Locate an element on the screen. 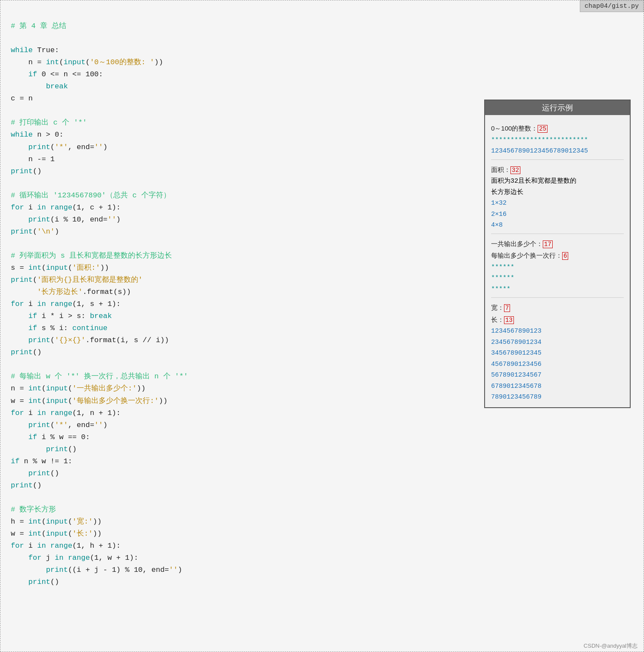 Image resolution: width=644 pixels, height=652 pixels. rt-input-total: 17 is located at coordinates (548, 244).